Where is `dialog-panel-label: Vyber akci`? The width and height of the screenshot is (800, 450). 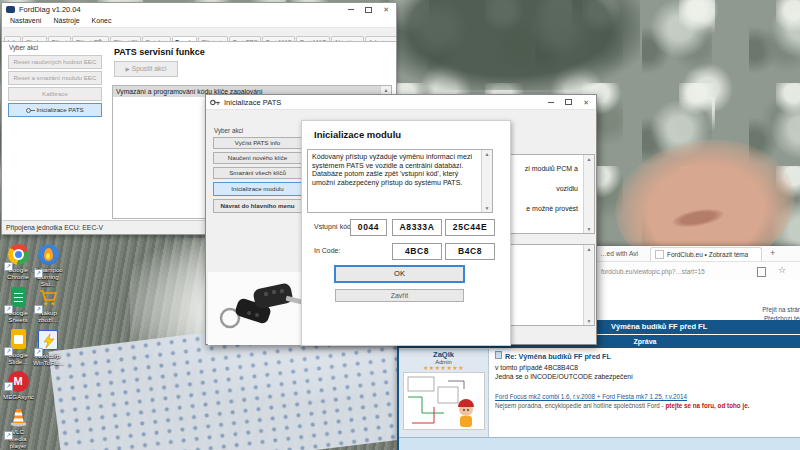 dialog-panel-label: Vyber akci is located at coordinates (228, 130).